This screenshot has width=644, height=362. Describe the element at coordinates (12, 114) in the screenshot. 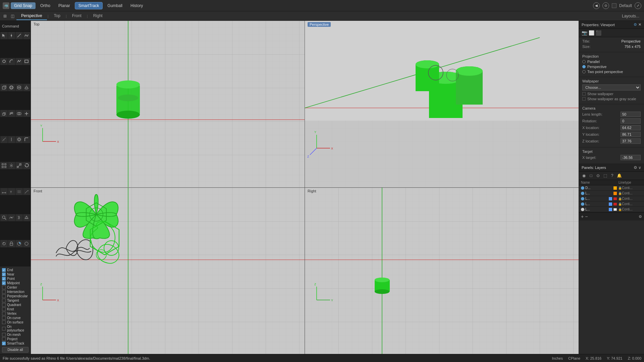

I see `tool-loft` at that location.